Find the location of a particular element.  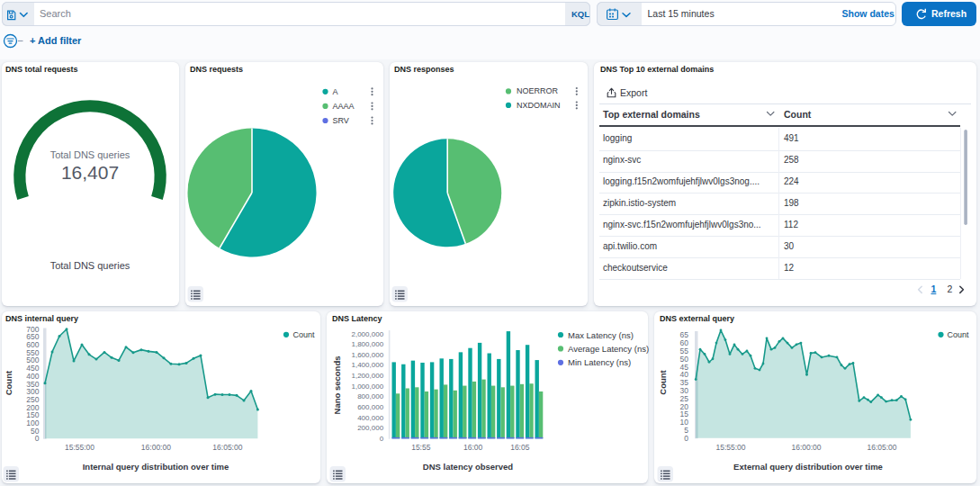

svg-text: NXDOMAIN is located at coordinates (538, 105).